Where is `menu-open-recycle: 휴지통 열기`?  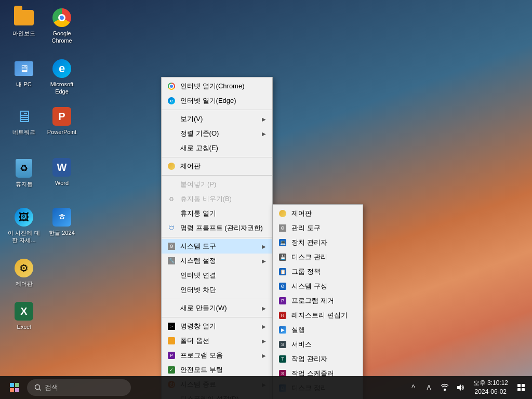 menu-open-recycle: 휴지통 열기 is located at coordinates (217, 214).